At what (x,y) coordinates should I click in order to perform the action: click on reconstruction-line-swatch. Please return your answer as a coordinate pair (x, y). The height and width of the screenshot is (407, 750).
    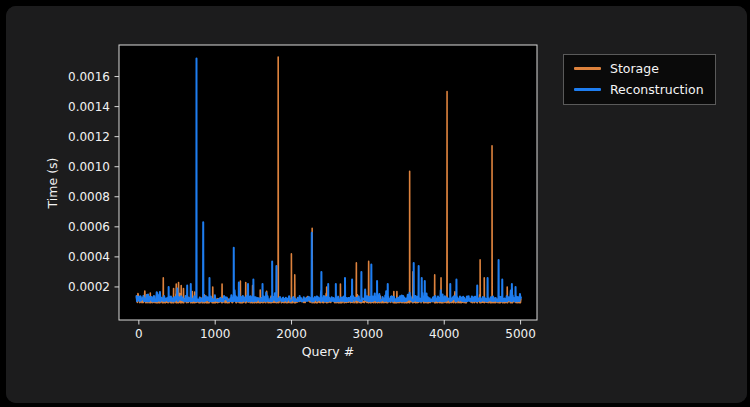
    Looking at the image, I should click on (588, 90).